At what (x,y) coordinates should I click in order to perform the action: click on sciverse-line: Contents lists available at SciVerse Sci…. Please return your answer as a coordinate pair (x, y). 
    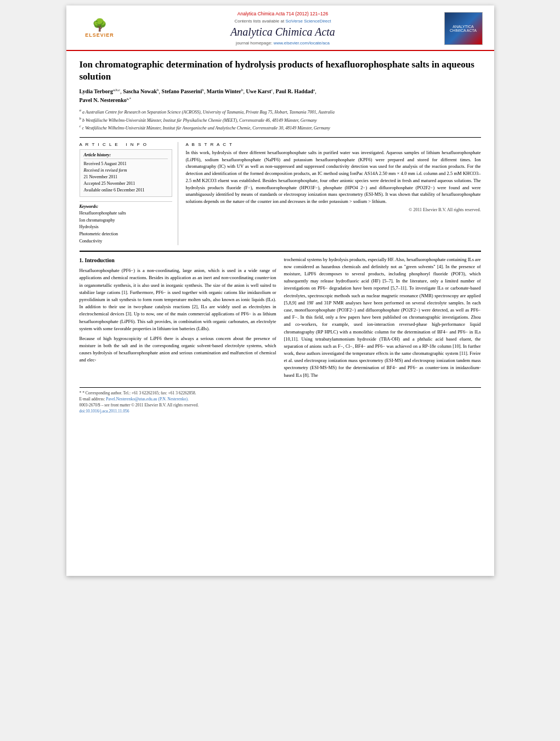
    Looking at the image, I should click on (282, 21).